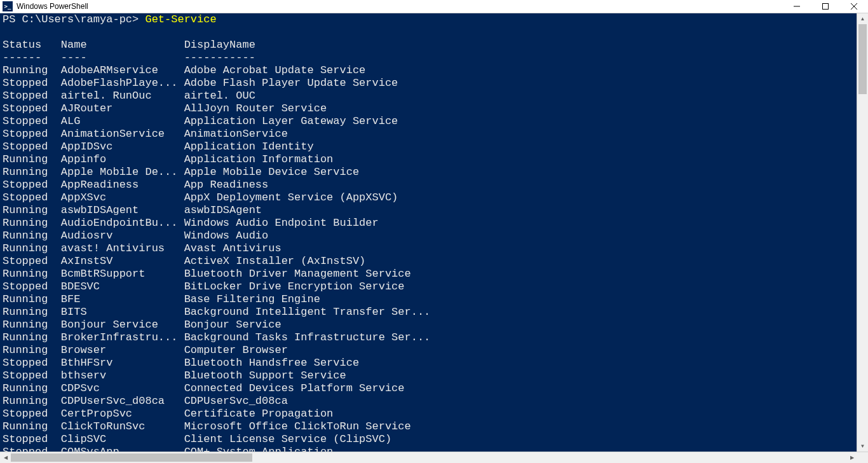  I want to click on close-button, so click(854, 6).